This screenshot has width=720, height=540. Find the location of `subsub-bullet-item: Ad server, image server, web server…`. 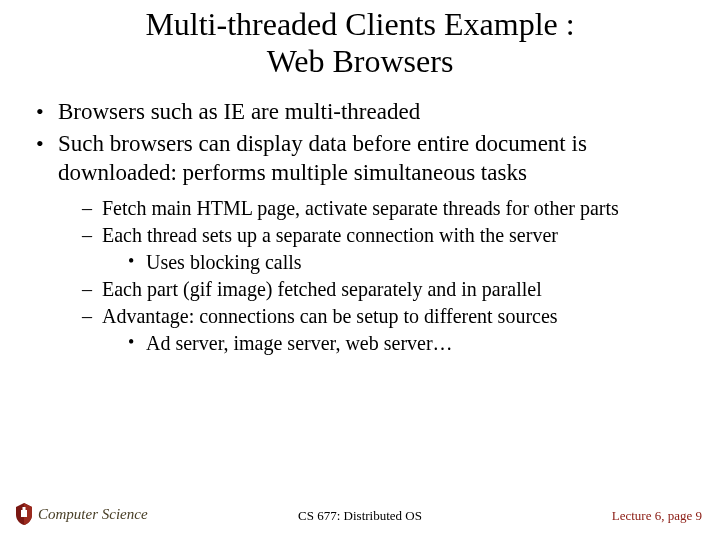

subsub-bullet-item: Ad server, image server, web server… is located at coordinates (409, 344).